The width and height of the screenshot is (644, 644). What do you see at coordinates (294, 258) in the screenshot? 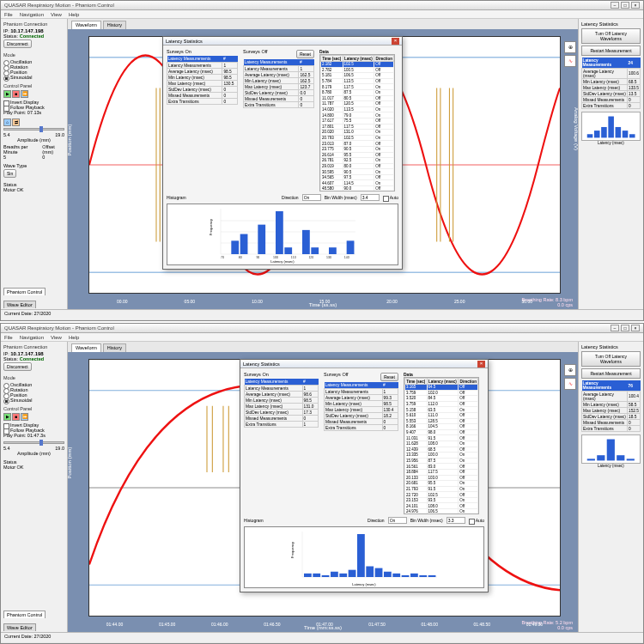
I see `svg-text: 110` at bounding box center [294, 258].